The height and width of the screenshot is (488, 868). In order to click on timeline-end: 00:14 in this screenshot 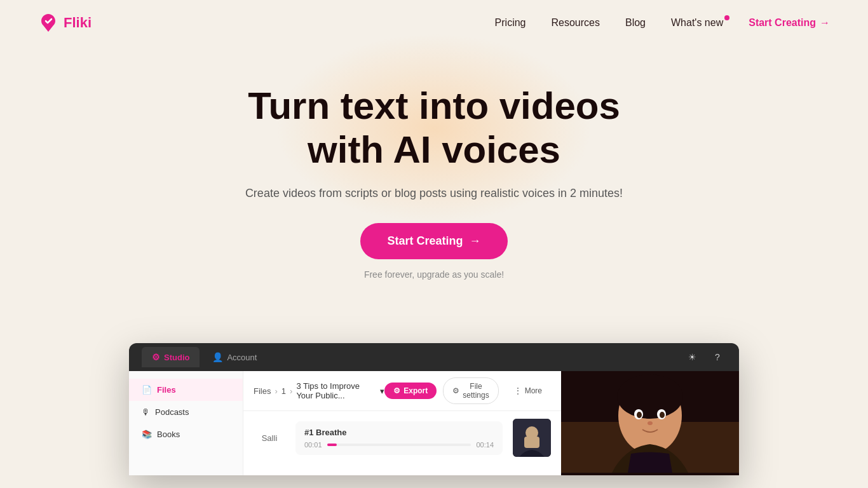, I will do `click(485, 445)`.